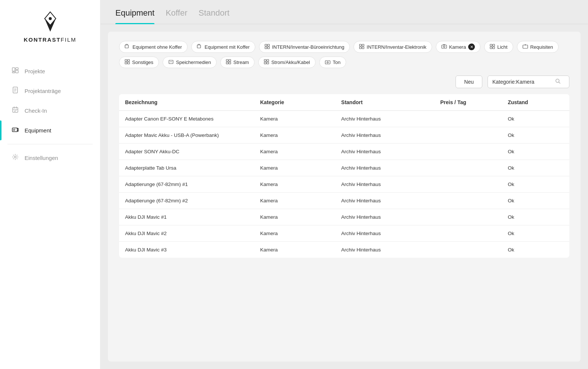 Image resolution: width=588 pixels, height=369 pixels. I want to click on chip-licht: Licht, so click(499, 47).